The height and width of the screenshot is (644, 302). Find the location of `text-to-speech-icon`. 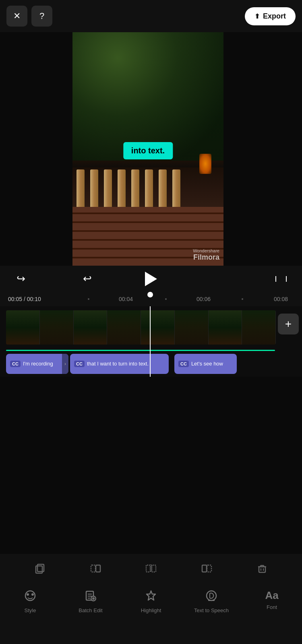

text-to-speech-icon is located at coordinates (211, 597).